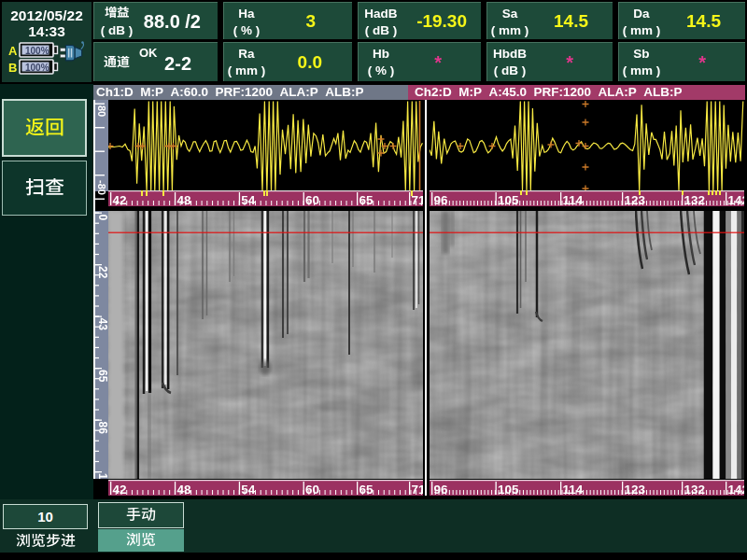  What do you see at coordinates (13, 67) in the screenshot?
I see `svg-text: B` at bounding box center [13, 67].